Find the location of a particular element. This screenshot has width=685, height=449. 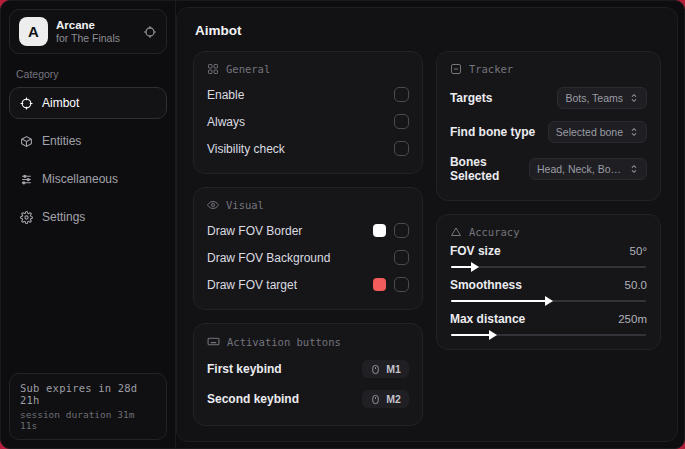

setting-label: Draw FOV Border is located at coordinates (254, 231).